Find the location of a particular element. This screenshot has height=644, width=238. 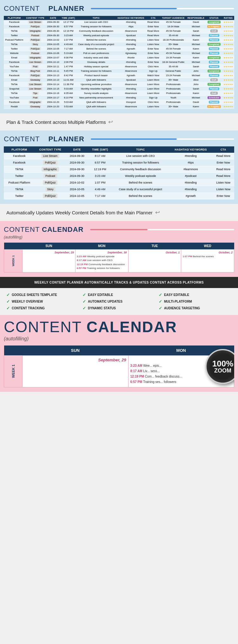

feature-item: ✓AUDIENCE TARGETING is located at coordinates (195, 308).